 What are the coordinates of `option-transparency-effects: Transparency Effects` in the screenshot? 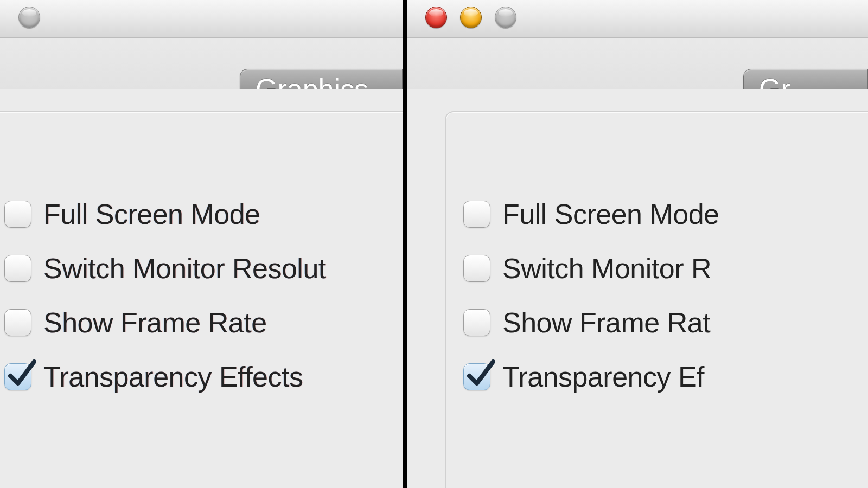 It's located at (165, 377).